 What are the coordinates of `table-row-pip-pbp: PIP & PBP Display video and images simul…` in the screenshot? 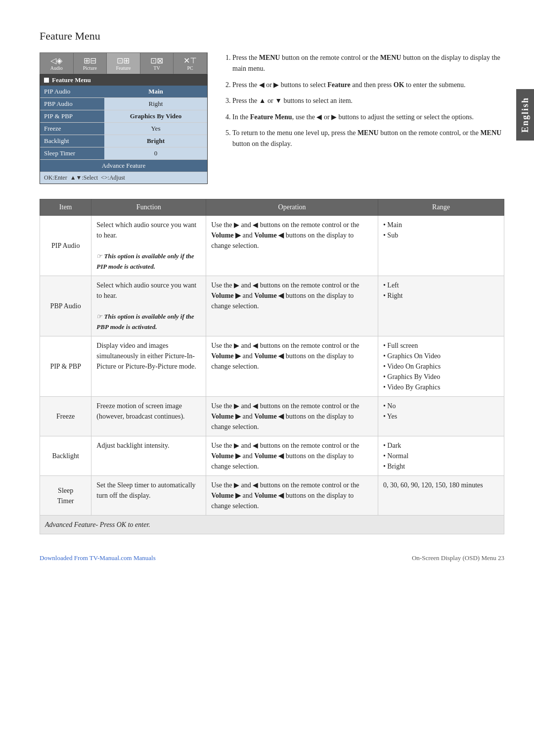 It's located at (272, 367).